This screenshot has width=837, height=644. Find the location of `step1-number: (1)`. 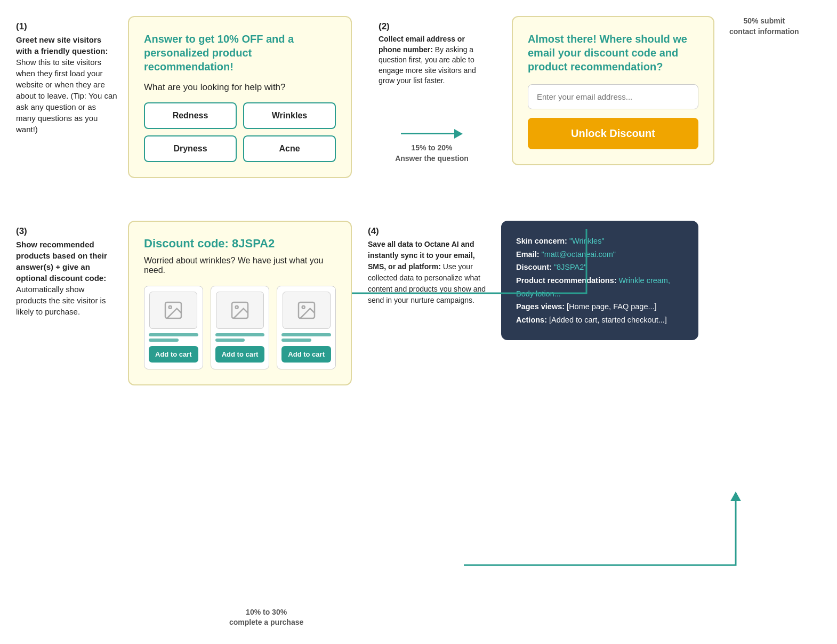

step1-number: (1) is located at coordinates (67, 27).